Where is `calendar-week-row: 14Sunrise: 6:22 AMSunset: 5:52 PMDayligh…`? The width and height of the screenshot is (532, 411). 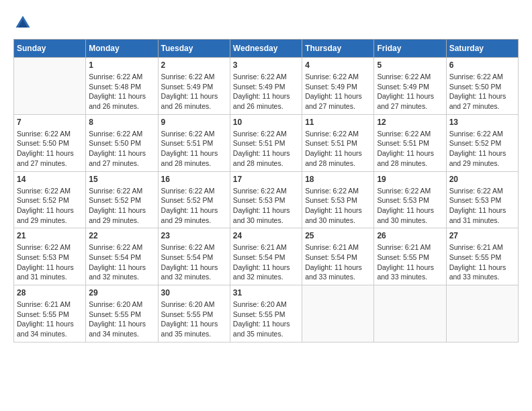
calendar-week-row: 14Sunrise: 6:22 AMSunset: 5:52 PMDayligh… is located at coordinates (266, 200).